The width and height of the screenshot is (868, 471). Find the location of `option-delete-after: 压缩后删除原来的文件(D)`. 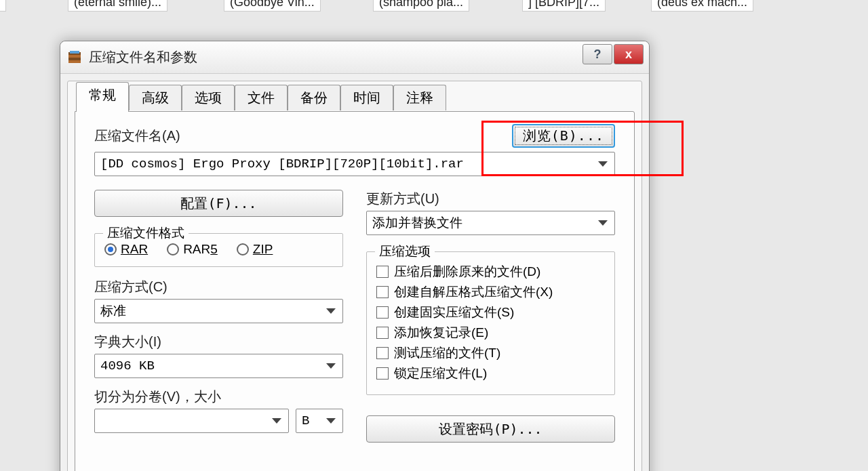

option-delete-after: 压缩后删除原来的文件(D) is located at coordinates (491, 272).